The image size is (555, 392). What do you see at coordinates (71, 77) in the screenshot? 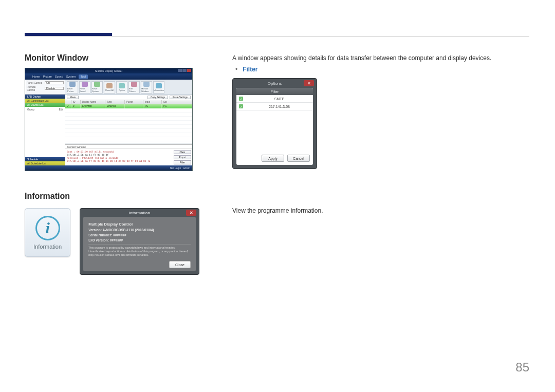
I see `tab-system: System` at bounding box center [71, 77].